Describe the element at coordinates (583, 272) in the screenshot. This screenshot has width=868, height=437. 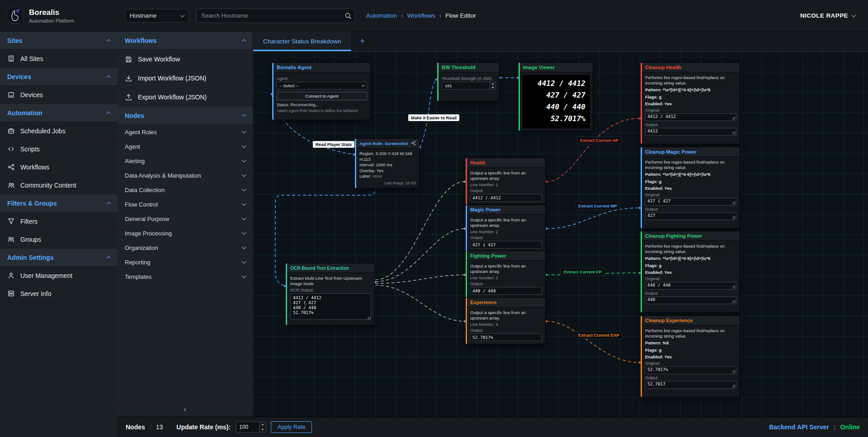
I see `edge-label-extract-current-fp: Extract Current FP` at that location.